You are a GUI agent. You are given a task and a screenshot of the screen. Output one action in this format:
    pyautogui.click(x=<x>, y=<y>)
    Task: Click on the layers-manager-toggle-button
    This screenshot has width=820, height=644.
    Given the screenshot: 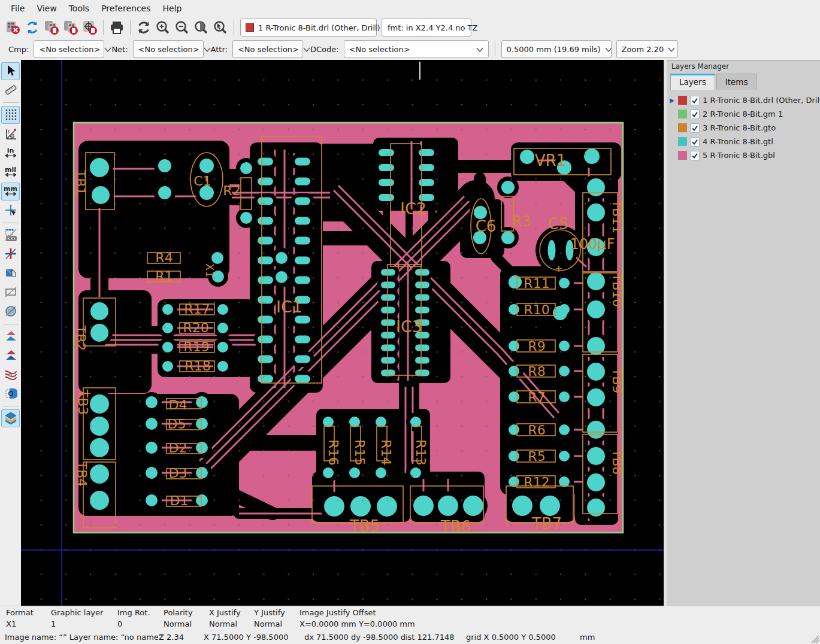 What is the action you would take?
    pyautogui.click(x=11, y=418)
    